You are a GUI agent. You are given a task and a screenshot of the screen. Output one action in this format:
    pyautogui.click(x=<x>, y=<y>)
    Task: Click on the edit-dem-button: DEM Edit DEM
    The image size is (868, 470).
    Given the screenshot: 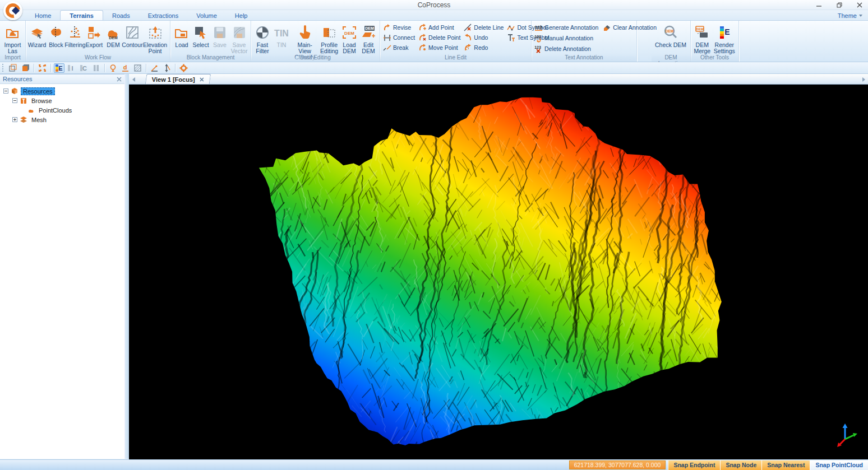 What is the action you would take?
    pyautogui.click(x=368, y=39)
    